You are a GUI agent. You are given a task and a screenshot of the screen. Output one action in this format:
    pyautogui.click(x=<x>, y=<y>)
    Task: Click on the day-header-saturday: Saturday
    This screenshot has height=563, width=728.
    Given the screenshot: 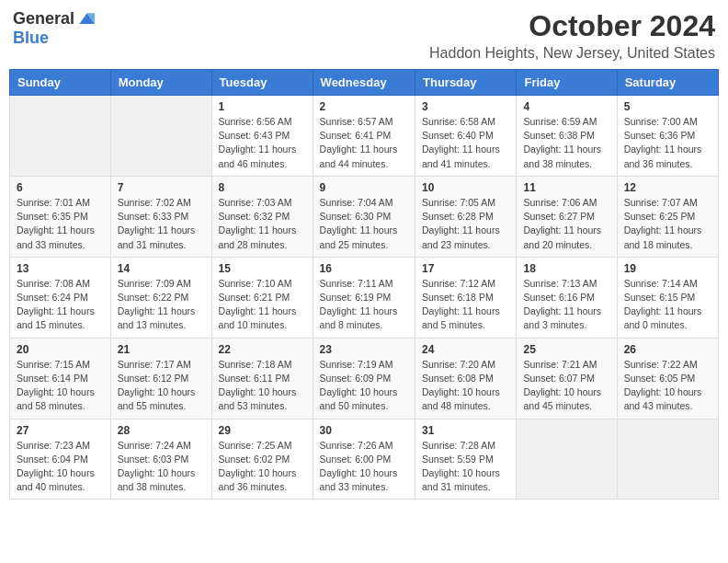 What is the action you would take?
    pyautogui.click(x=667, y=83)
    